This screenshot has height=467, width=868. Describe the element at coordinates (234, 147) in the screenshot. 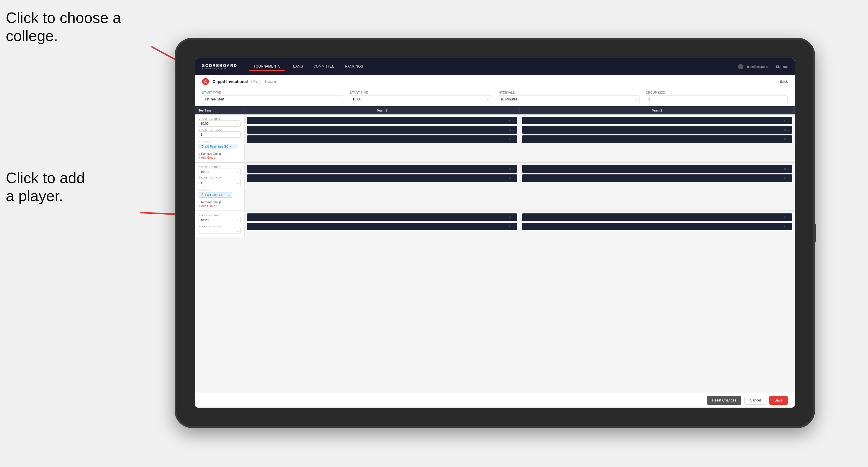

I see `course-arrow-1: ⌄` at that location.